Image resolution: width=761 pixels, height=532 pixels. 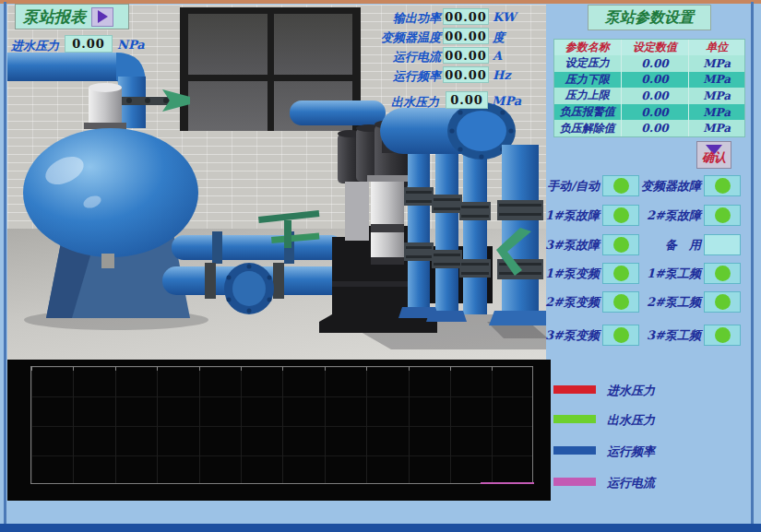 What do you see at coordinates (575, 389) in the screenshot?
I see `legend-swatch-inlet` at bounding box center [575, 389].